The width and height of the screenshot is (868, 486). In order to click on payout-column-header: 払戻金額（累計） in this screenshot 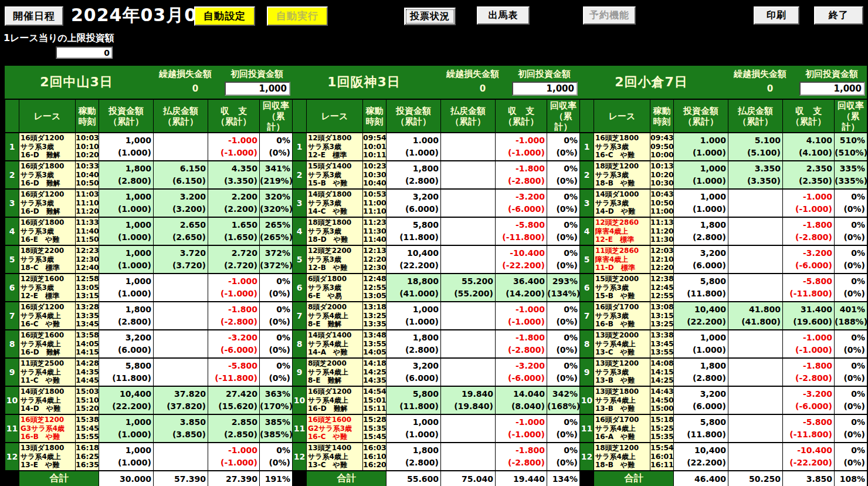, I will do `click(755, 116)`.